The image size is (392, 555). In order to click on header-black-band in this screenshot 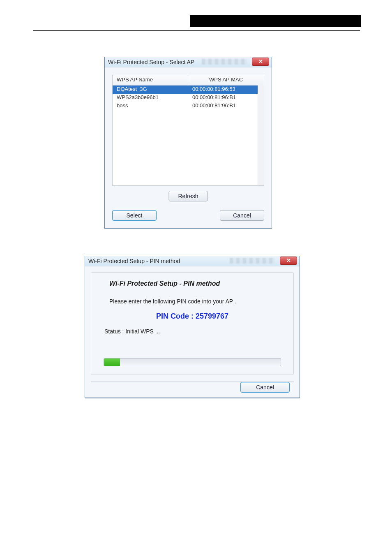, I will do `click(275, 21)`.